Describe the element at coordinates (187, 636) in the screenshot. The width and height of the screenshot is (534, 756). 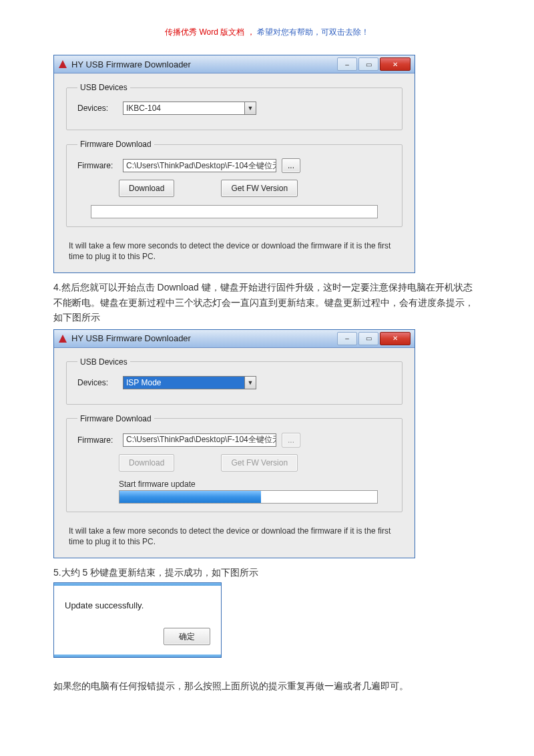
I see `ok-button: 确定` at that location.